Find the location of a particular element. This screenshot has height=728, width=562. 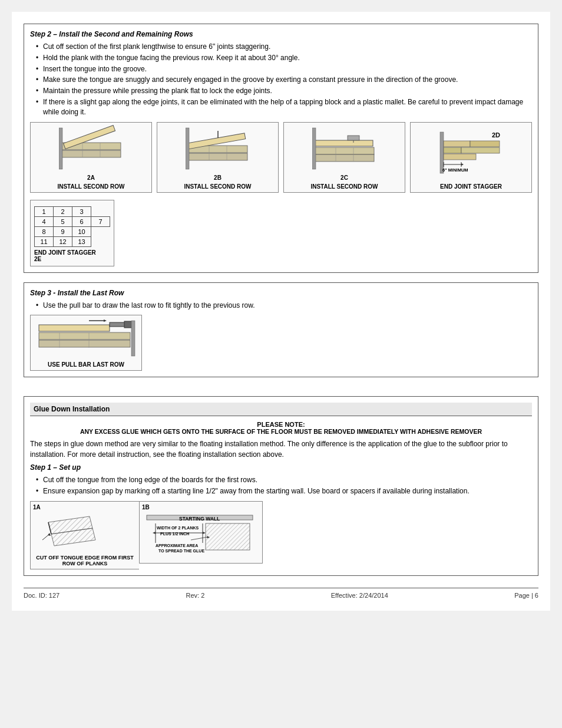

please-note: PLEASE NOTE: ANY EXCESS GLUE WHICH GETS … is located at coordinates (281, 428).